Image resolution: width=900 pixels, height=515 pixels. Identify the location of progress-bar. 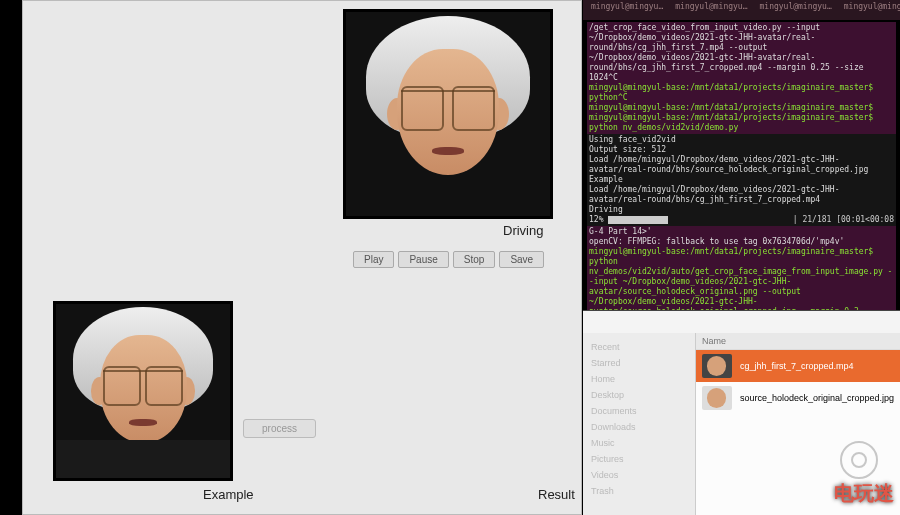
(638, 220).